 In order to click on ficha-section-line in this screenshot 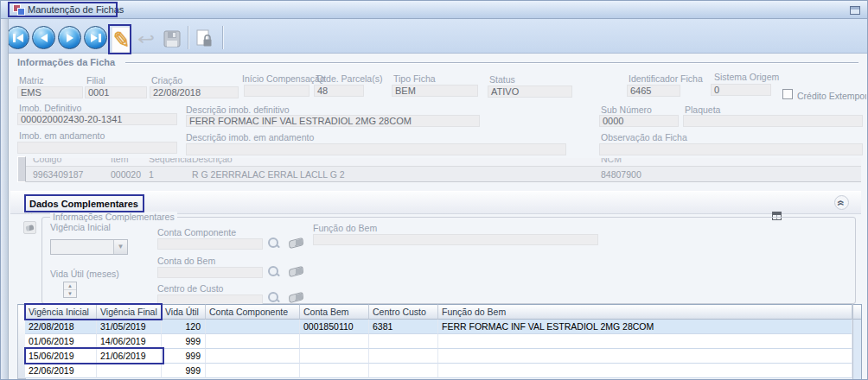, I will do `click(492, 63)`.